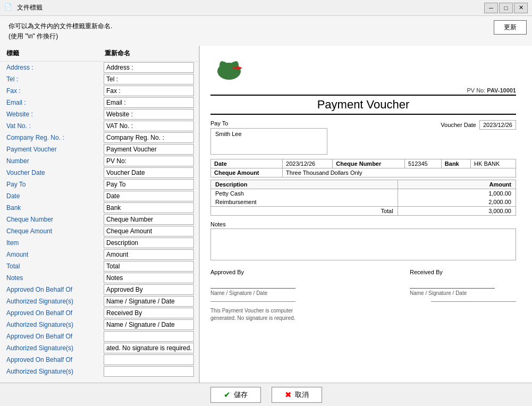  What do you see at coordinates (149, 91) in the screenshot?
I see `label-input-fax` at bounding box center [149, 91].